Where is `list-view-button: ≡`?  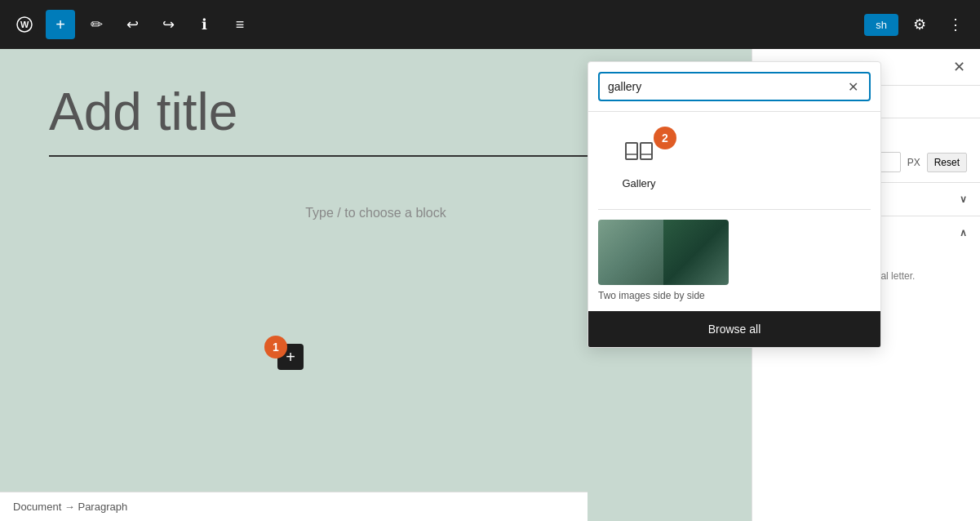
list-view-button: ≡ is located at coordinates (240, 24).